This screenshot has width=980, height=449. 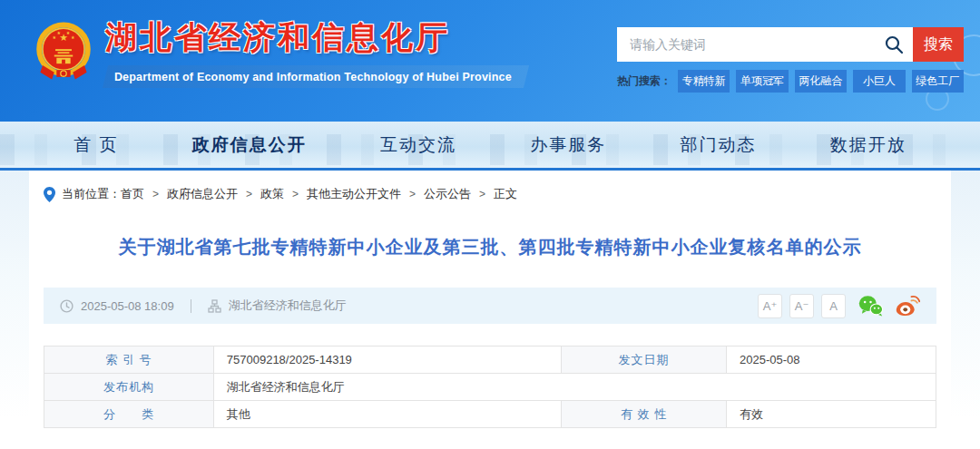 What do you see at coordinates (802, 307) in the screenshot?
I see `font-decrease-button: A⁻` at bounding box center [802, 307].